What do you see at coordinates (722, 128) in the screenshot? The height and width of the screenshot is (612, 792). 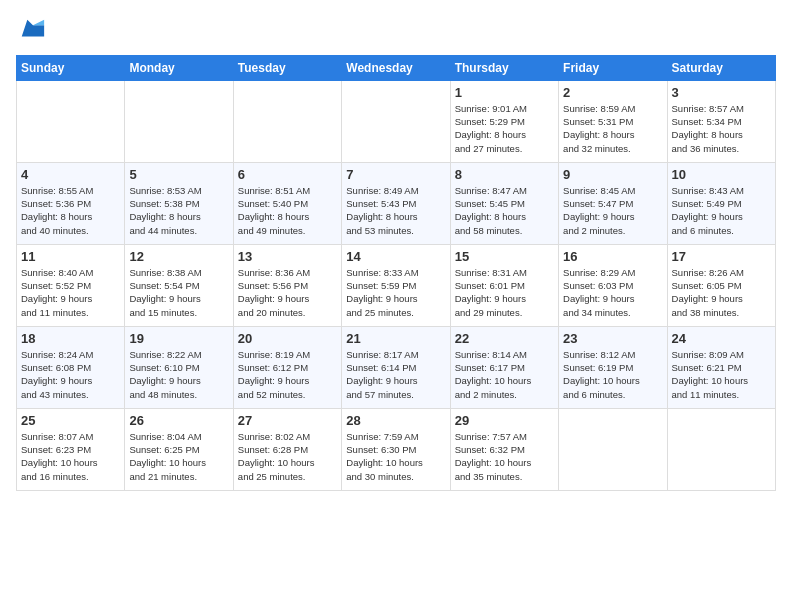 I see `day-detail: Sunrise: 8:57 AMSunset: 5:34 PMDaylight:…` at bounding box center [722, 128].